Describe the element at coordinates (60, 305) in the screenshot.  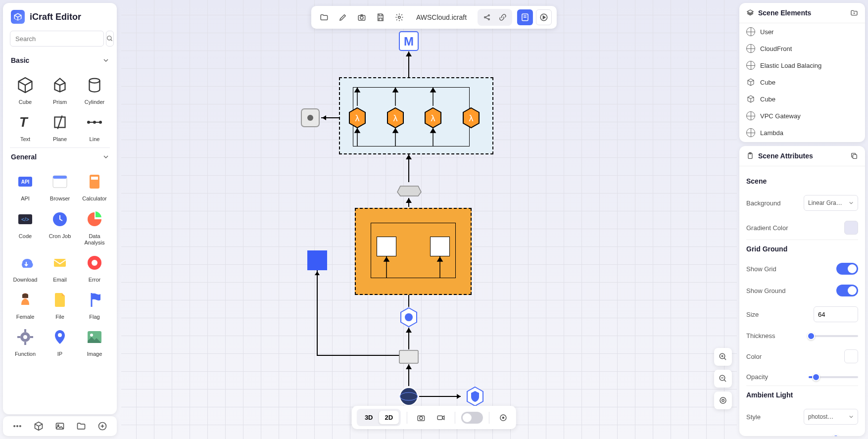
I see `palette-file: File` at that location.